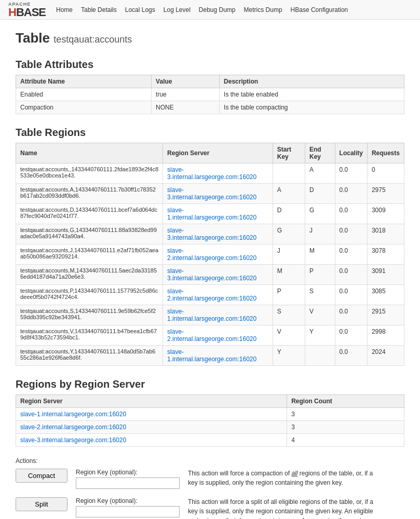 The width and height of the screenshot is (420, 519). What do you see at coordinates (210, 440) in the screenshot?
I see `rbs-row: slave-3.internal.larsgeorge.com:16020 4` at bounding box center [210, 440].